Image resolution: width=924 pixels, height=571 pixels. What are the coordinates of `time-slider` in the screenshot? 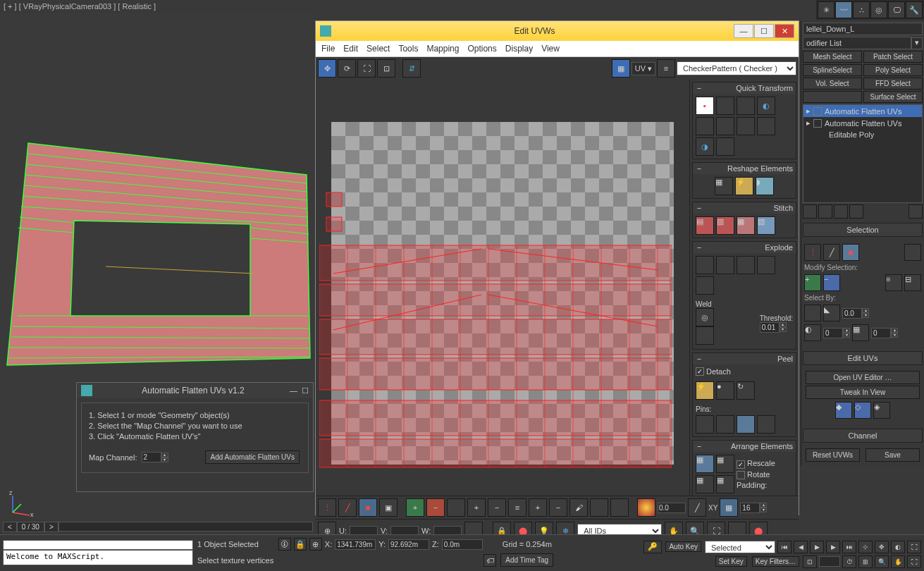 It's located at (186, 527).